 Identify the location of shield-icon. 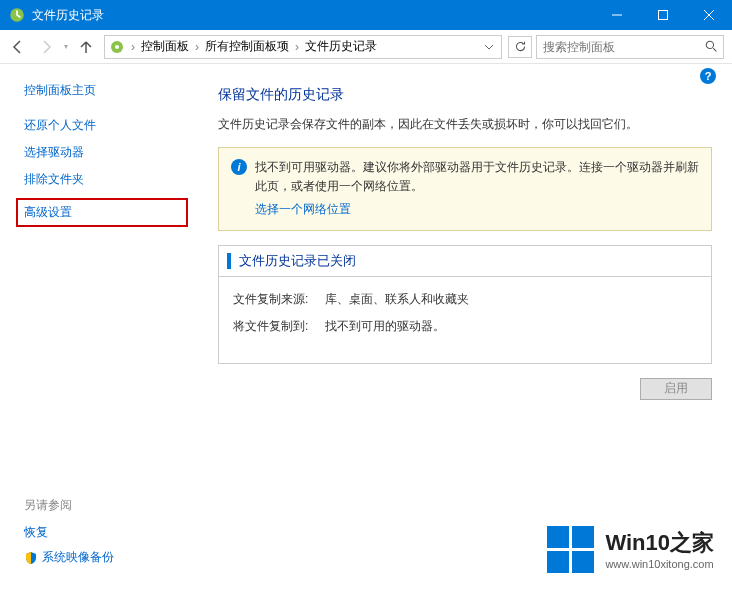
(31, 558).